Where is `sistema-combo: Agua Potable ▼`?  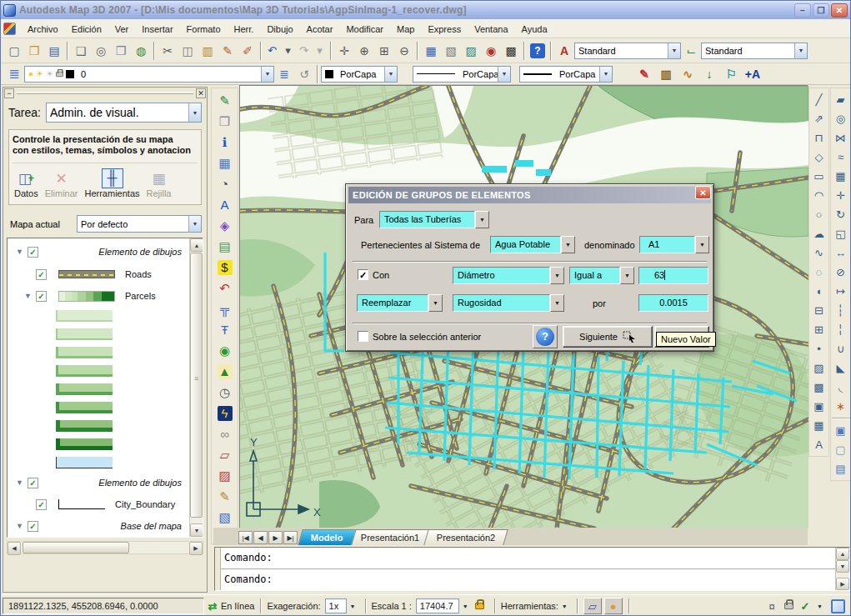
sistema-combo: Agua Potable ▼ is located at coordinates (533, 245).